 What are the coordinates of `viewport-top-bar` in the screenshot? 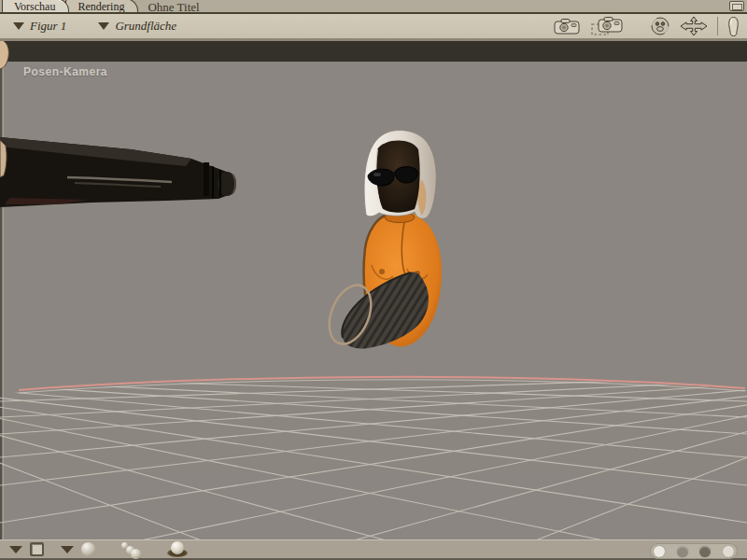 It's located at (374, 51).